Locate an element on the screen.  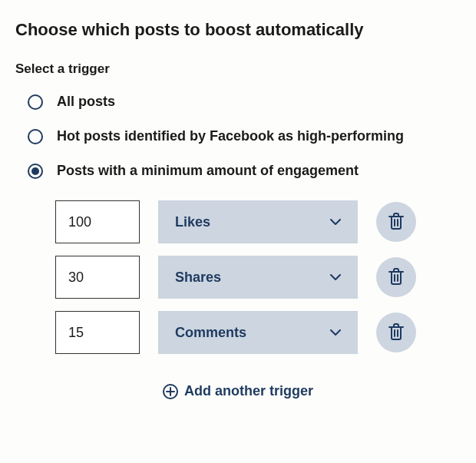
plus-circle-icon is located at coordinates (170, 392).